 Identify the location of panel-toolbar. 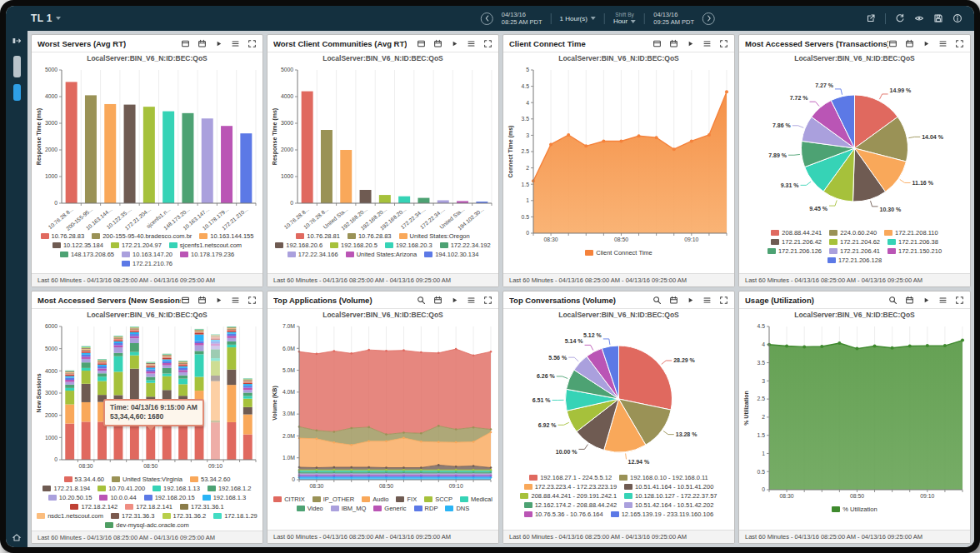
(927, 43).